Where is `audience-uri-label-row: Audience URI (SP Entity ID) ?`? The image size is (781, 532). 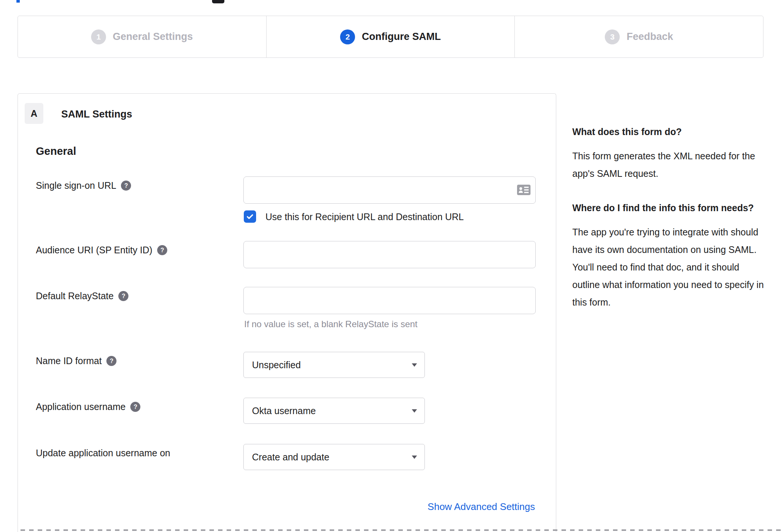
audience-uri-label-row: Audience URI (SP Entity ID) ? is located at coordinates (102, 250).